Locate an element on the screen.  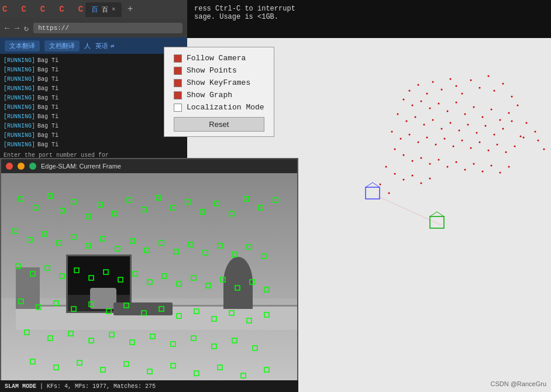
lang-label: 英语 is located at coordinates (102, 46).